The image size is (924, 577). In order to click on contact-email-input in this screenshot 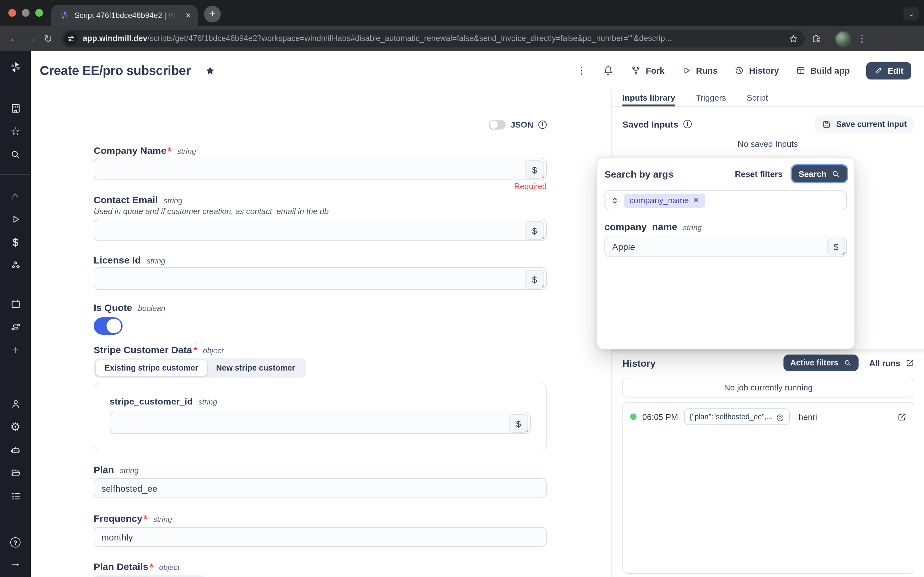, I will do `click(320, 230)`.